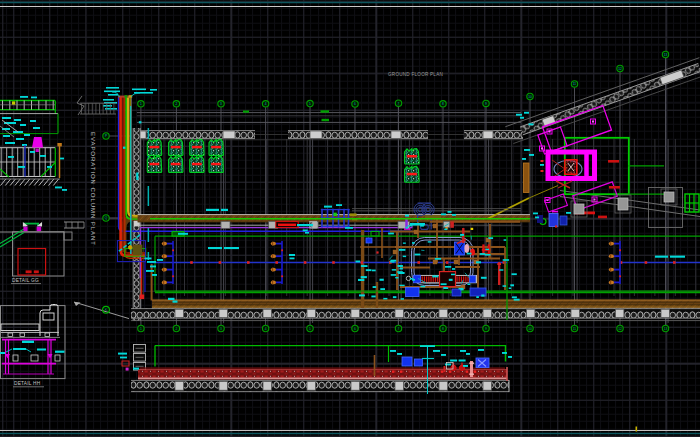 The image size is (700, 437). What do you see at coordinates (28, 384) in the screenshot?
I see `svg-text: DETAIL HH` at bounding box center [28, 384].